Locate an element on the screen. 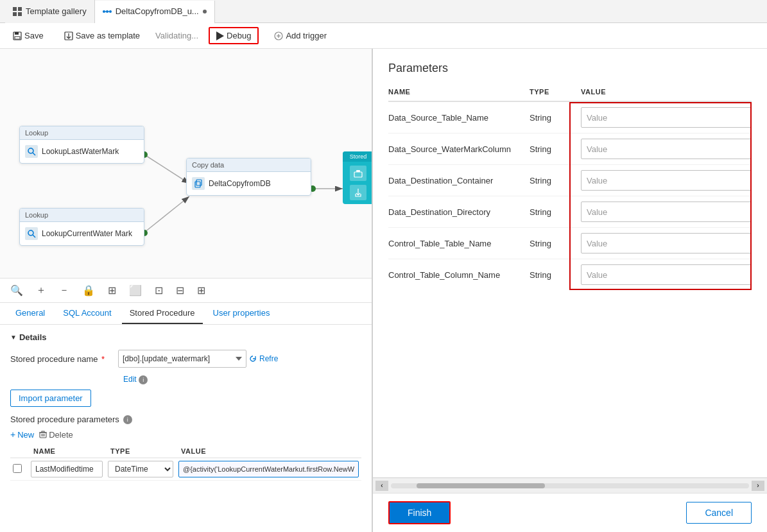 The width and height of the screenshot is (767, 532). row-2-value-input is located at coordinates (666, 149).